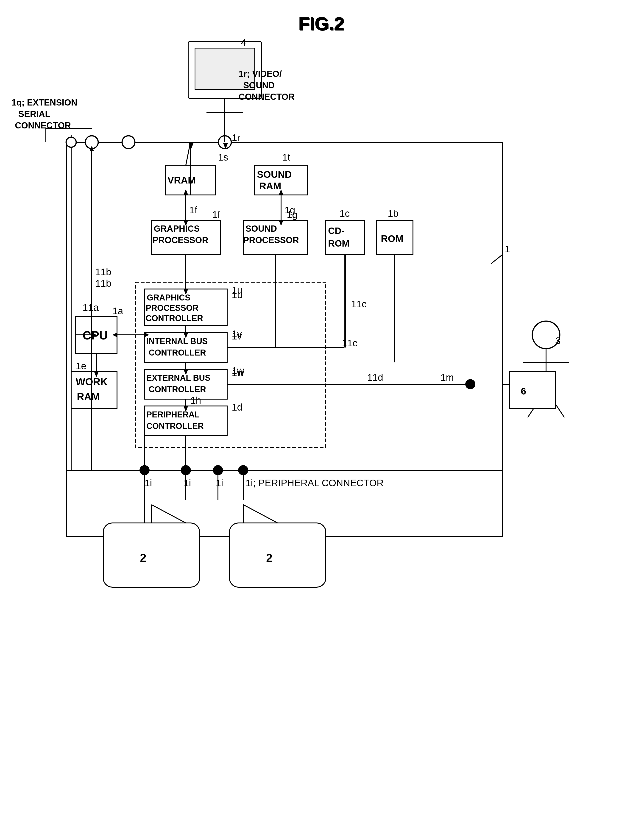 This screenshot has height=831, width=644. I want to click on cd-player-ref: 3, so click(558, 341).